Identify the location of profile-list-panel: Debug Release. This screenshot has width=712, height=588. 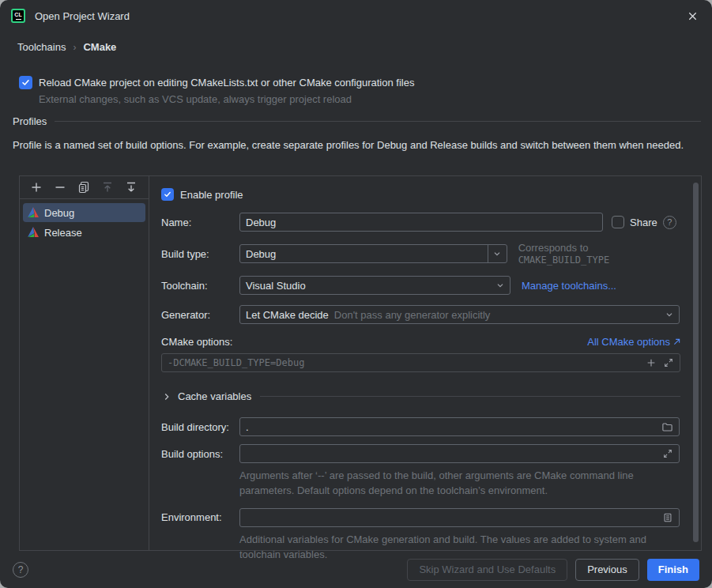
(85, 364).